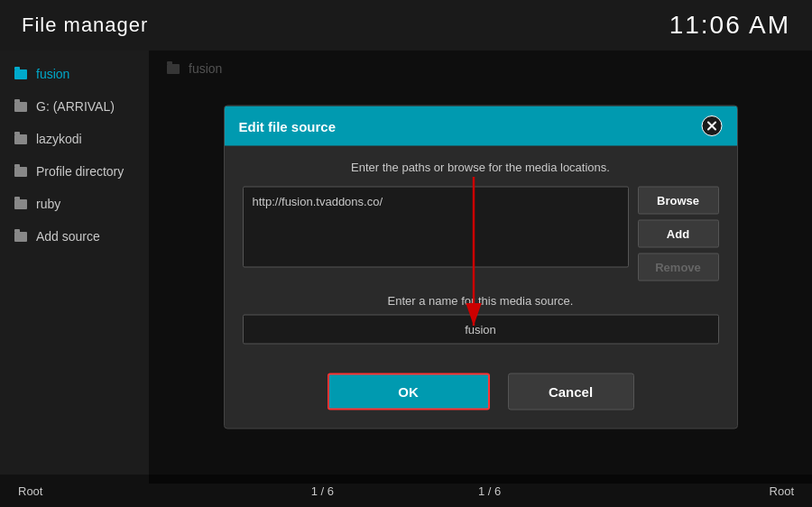  Describe the element at coordinates (74, 106) in the screenshot. I see `sidebar-item-g-arrival: G: (ARRIVAL)` at that location.